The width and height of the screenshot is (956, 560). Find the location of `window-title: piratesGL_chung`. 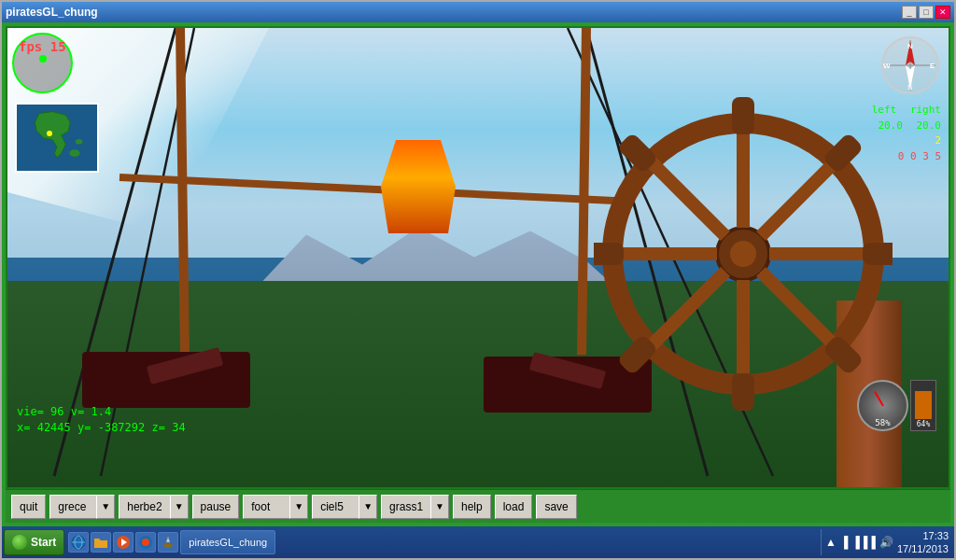

window-title: piratesGL_chung is located at coordinates (52, 12).